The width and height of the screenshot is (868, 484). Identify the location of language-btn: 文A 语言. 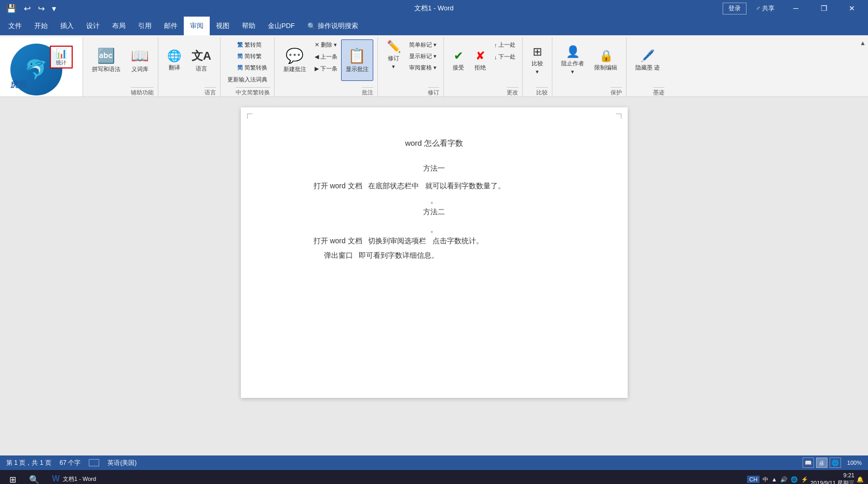
(201, 60).